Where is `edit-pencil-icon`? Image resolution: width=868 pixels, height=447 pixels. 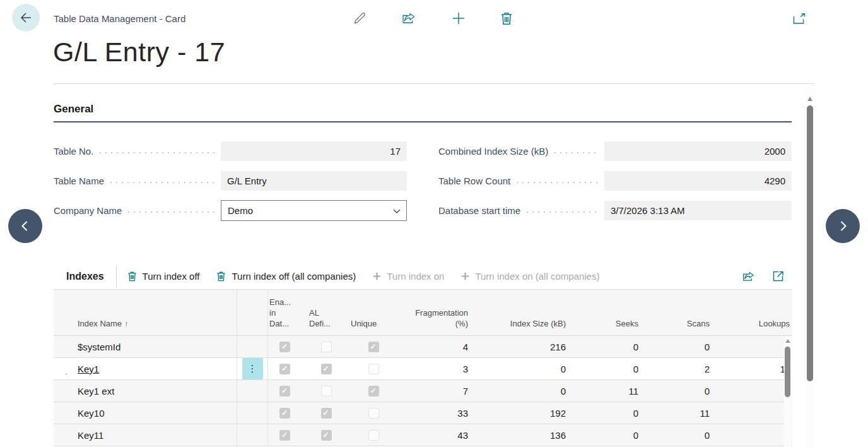 edit-pencil-icon is located at coordinates (360, 18).